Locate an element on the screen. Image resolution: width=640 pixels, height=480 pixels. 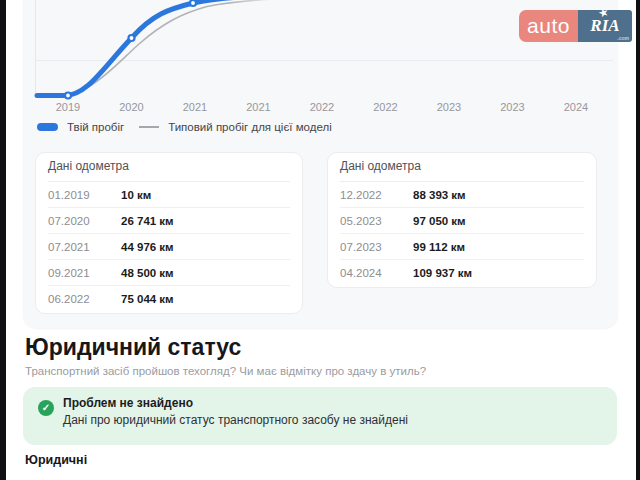
data-point-2021 is located at coordinates (193, 3).